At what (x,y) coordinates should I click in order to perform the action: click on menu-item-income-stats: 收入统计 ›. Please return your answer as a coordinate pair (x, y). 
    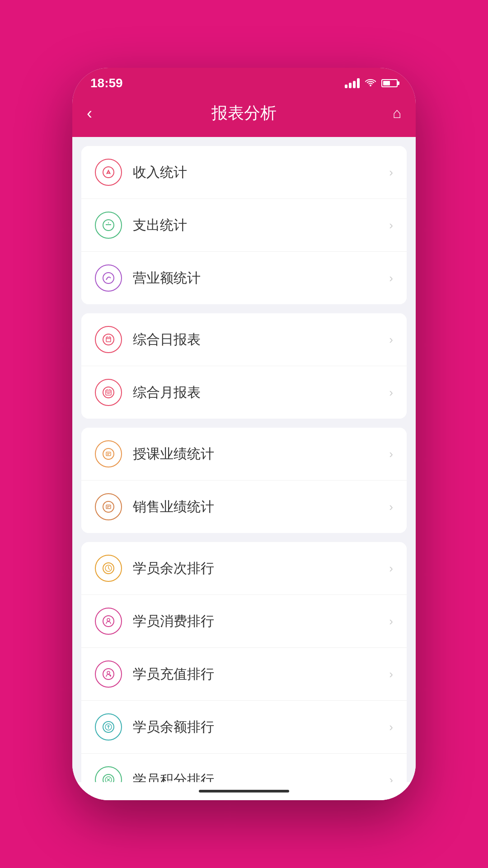
    Looking at the image, I should click on (244, 173).